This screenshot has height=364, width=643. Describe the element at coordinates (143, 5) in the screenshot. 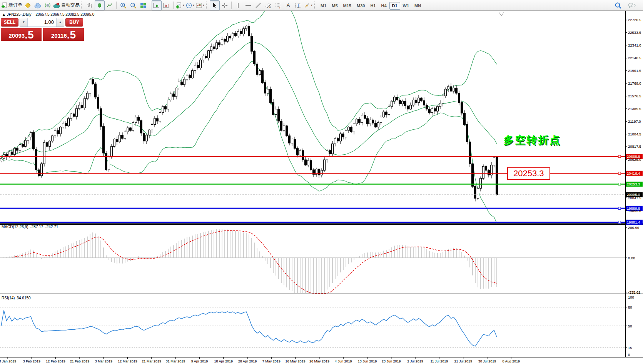

I see `tile-windows-button` at that location.